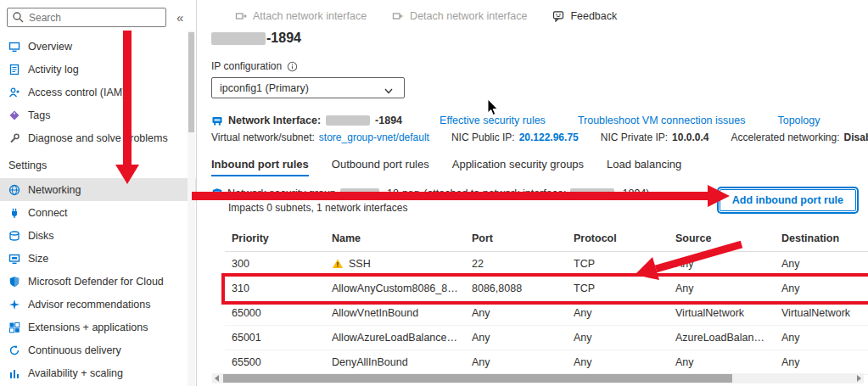 Image resolution: width=868 pixels, height=386 pixels. Describe the element at coordinates (76, 373) in the screenshot. I see `sidebar-item-label: Availability + scaling` at that location.